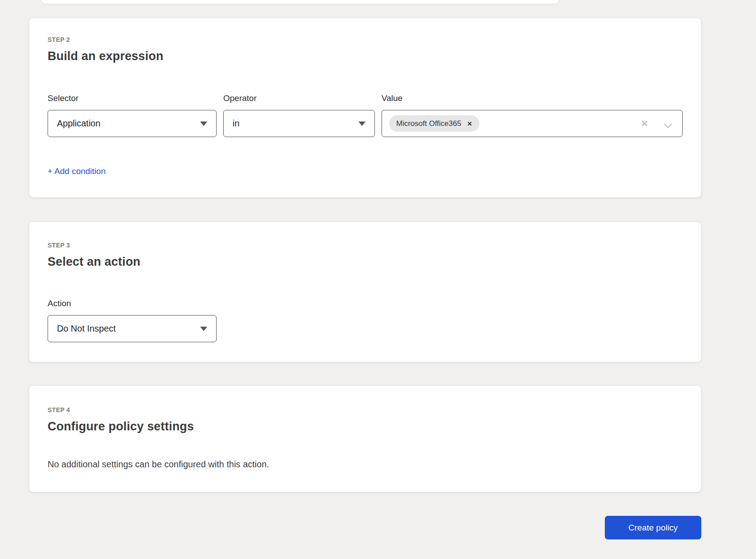 The image size is (756, 559). I want to click on selector-dropdown: Application, so click(132, 124).